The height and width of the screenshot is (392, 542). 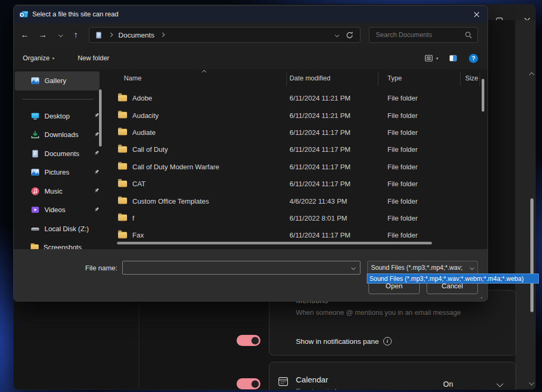 What do you see at coordinates (319, 201) in the screenshot?
I see `file-date: 4/6/2022 11:43 PM` at bounding box center [319, 201].